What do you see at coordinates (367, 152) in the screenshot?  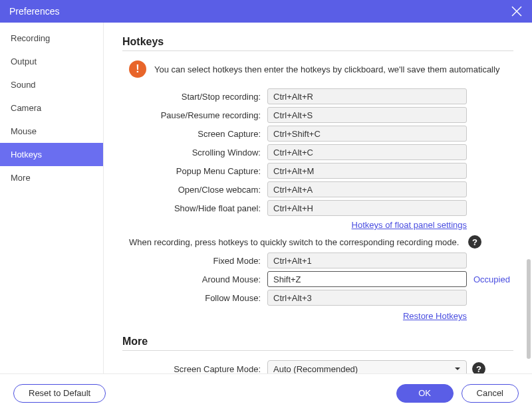 I see `input-scrolling-window` at bounding box center [367, 152].